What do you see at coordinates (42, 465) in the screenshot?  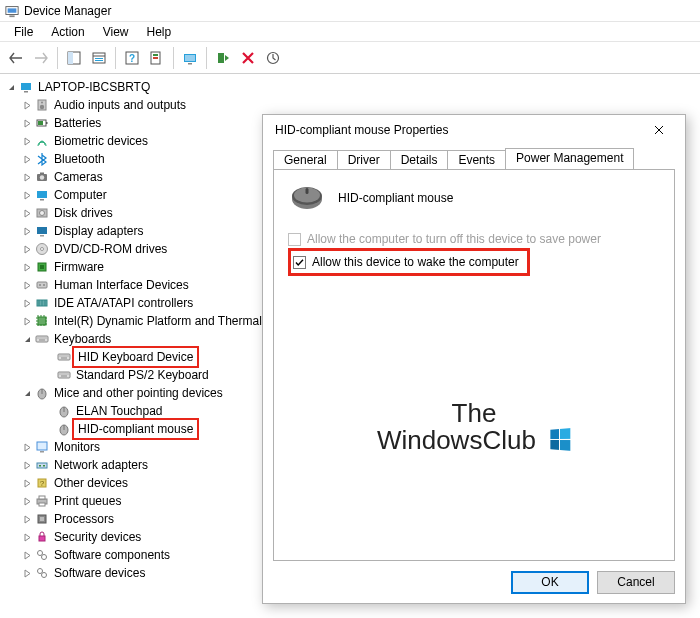 I see `network-icon` at bounding box center [42, 465].